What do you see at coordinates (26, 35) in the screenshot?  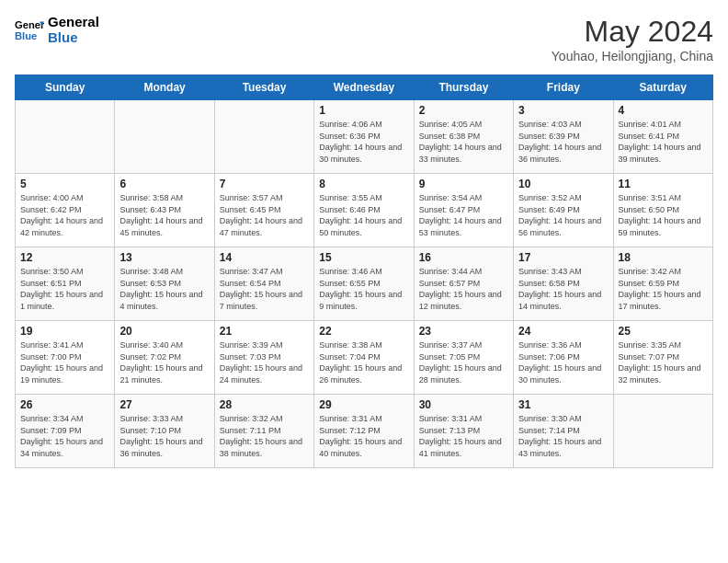 I see `svg-text: Blue` at bounding box center [26, 35].